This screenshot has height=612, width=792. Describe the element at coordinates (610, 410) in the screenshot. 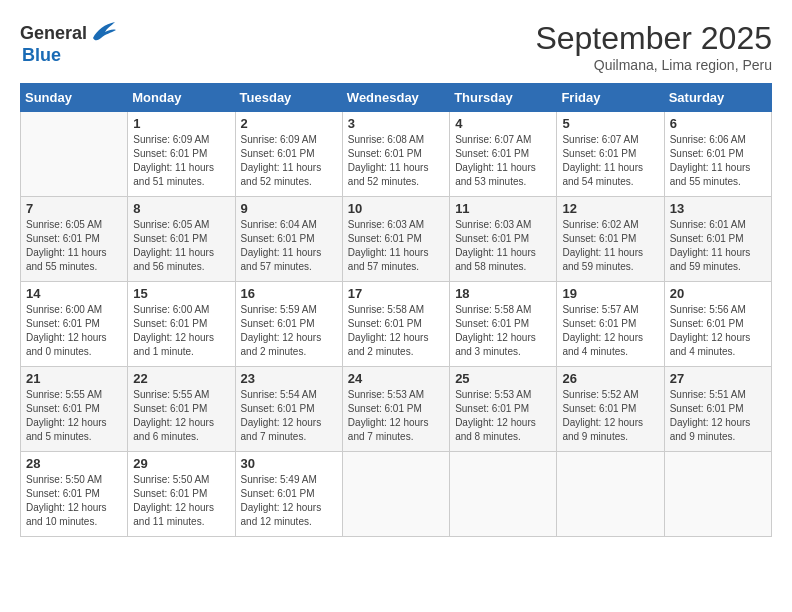

I see `calendar-cell: 26Sunrise: 5:52 AMSunset: 6:01 PMDayligh…` at that location.